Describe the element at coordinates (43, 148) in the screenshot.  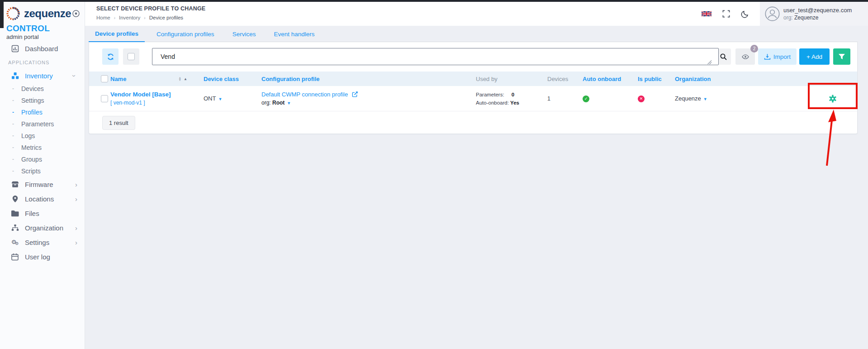
I see `sidebar-subitem-metrics: -Metrics` at that location.